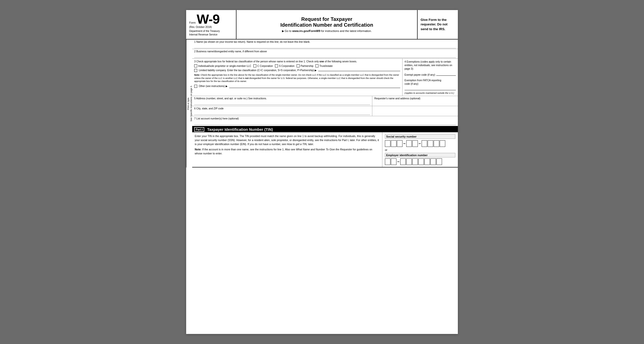 This screenshot has height=344, width=644. What do you see at coordinates (430, 74) in the screenshot?
I see `exempt-payee-row: Exempt payee code (if any)` at bounding box center [430, 74].